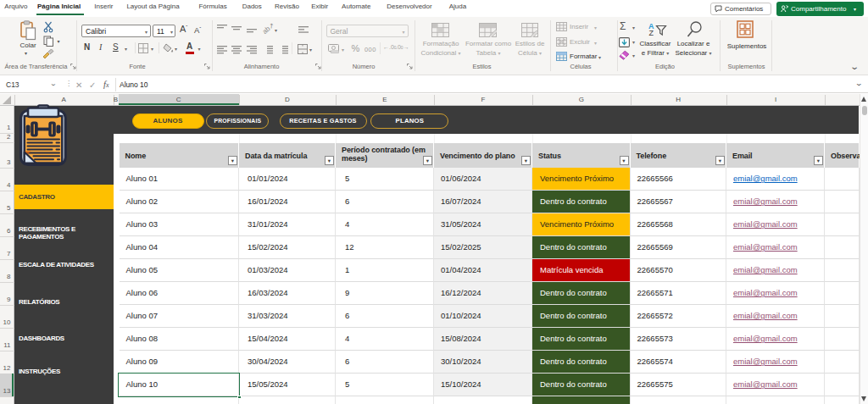 The height and width of the screenshot is (404, 868). What do you see at coordinates (651, 32) in the screenshot?
I see `svg-text: Z` at bounding box center [651, 32].